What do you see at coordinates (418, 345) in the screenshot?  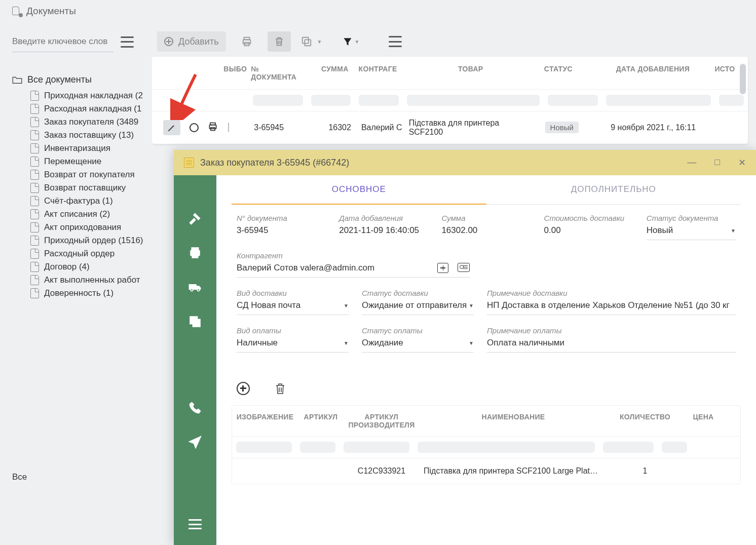 I see `select-pay-status: Ожидание▼` at bounding box center [418, 345].